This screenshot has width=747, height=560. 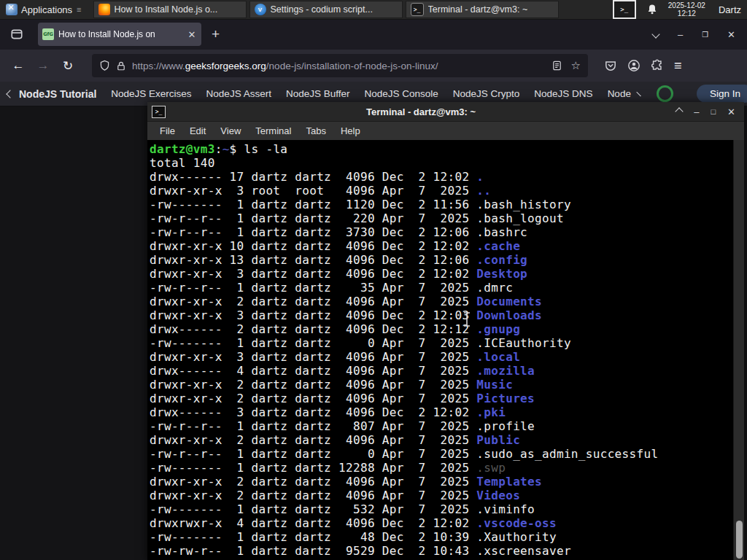 What do you see at coordinates (182, 149) in the screenshot?
I see `prompt-user: dartz@vm3` at bounding box center [182, 149].